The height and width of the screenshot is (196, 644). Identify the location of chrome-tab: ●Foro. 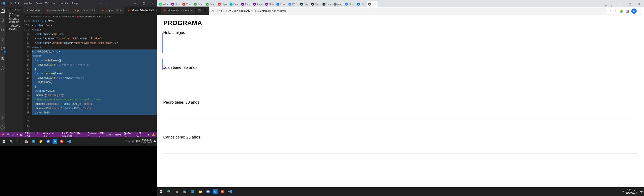
(316, 4).